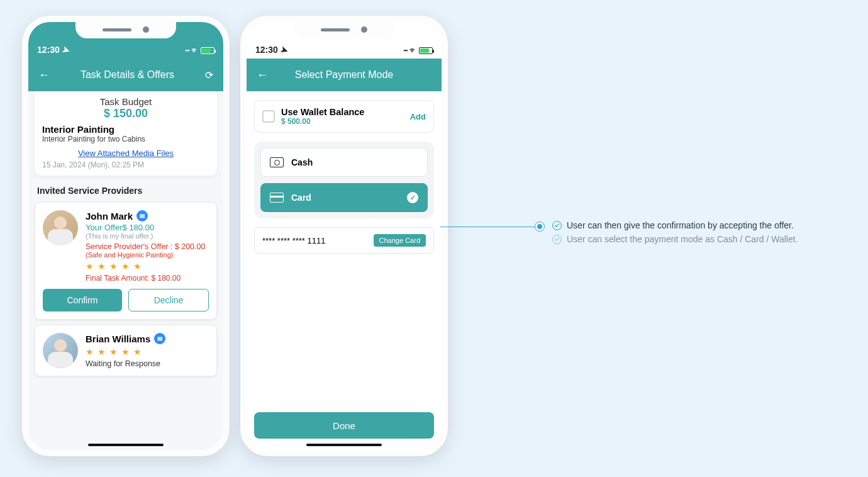 The image size is (868, 477). I want to click on wallet-row: Use Wallet Balance $ 500.00 Add, so click(344, 116).